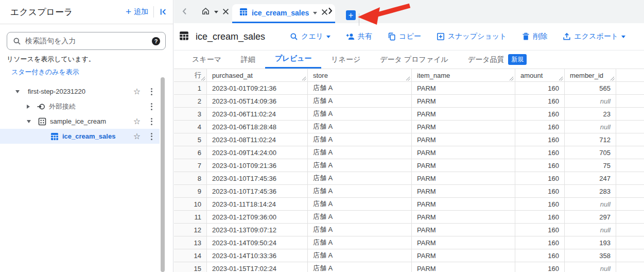  I want to click on show-starred-only-link: スター付きのみを表示, so click(92, 72).